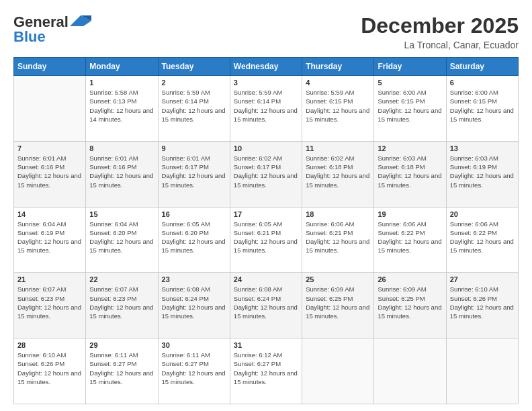 The width and height of the screenshot is (532, 411). What do you see at coordinates (266, 279) in the screenshot?
I see `day-number: 24` at bounding box center [266, 279].